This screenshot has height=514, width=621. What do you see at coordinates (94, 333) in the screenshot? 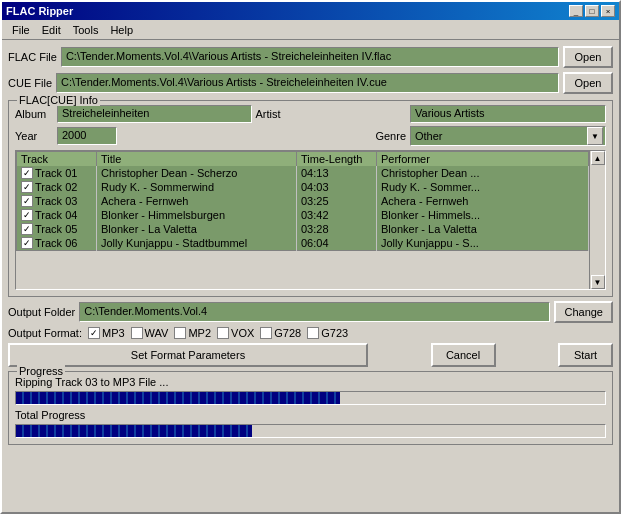
I see `format-checkbox-mp3: ✓` at bounding box center [94, 333].